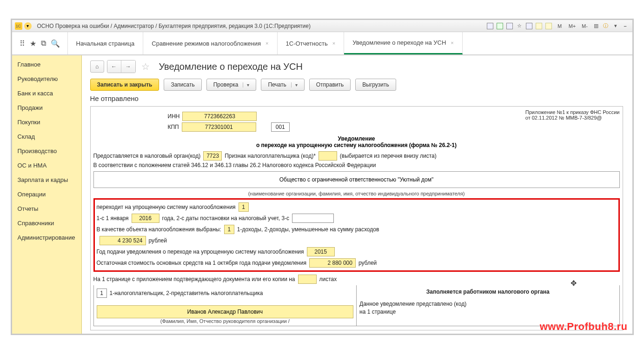 Image resolution: width=644 pixels, height=356 pixels. I want to click on info-icon: ⓘ, so click(606, 26).